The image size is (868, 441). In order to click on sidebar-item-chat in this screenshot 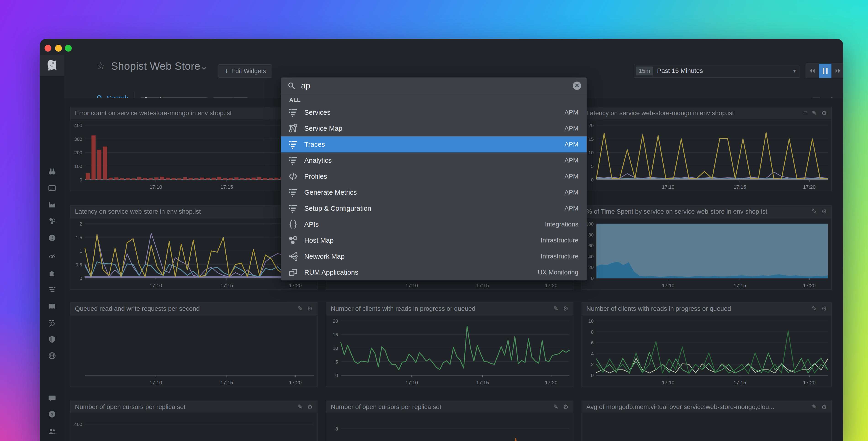, I will do `click(52, 398)`.